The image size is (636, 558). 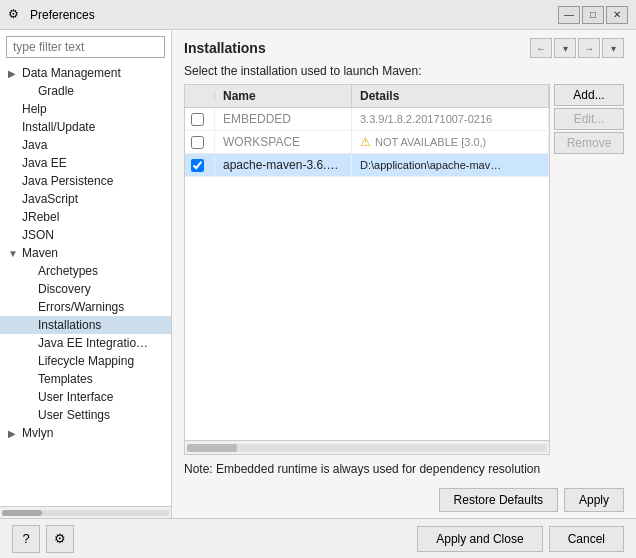 What do you see at coordinates (86, 47) in the screenshot?
I see `filter-input` at bounding box center [86, 47].